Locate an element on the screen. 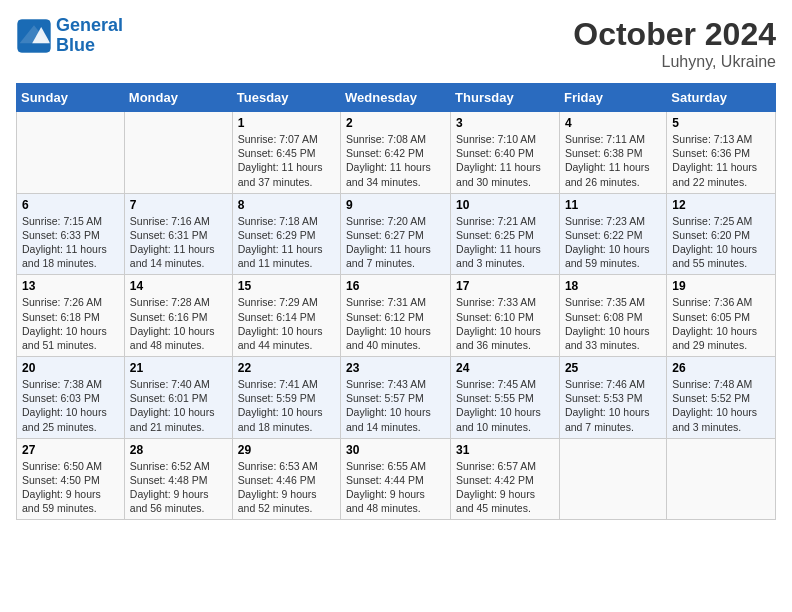 The width and height of the screenshot is (792, 612). day-number: 11 is located at coordinates (613, 205).